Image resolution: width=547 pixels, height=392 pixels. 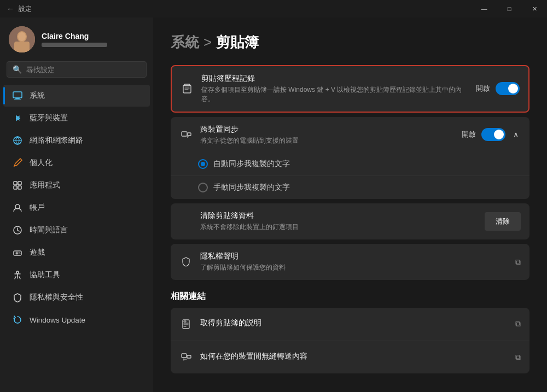 What do you see at coordinates (77, 96) in the screenshot?
I see `sidebar-item-system: 系統` at bounding box center [77, 96].